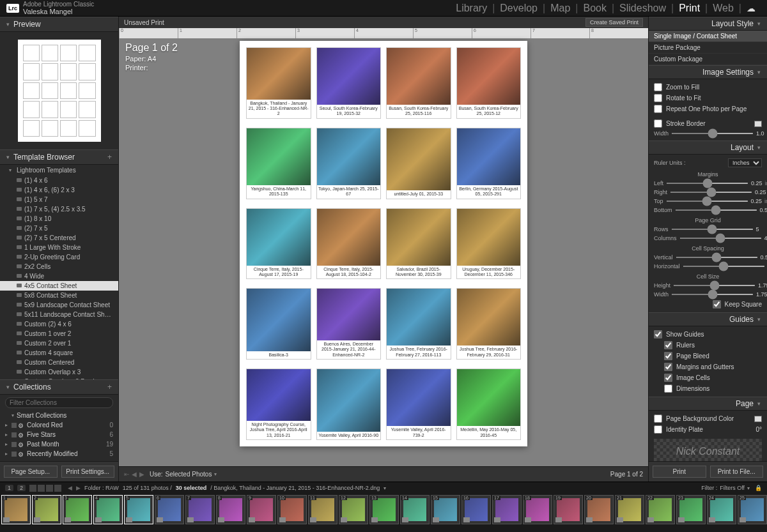 The image size is (767, 532). What do you see at coordinates (560, 8) in the screenshot?
I see `nav-map: Map` at bounding box center [560, 8].